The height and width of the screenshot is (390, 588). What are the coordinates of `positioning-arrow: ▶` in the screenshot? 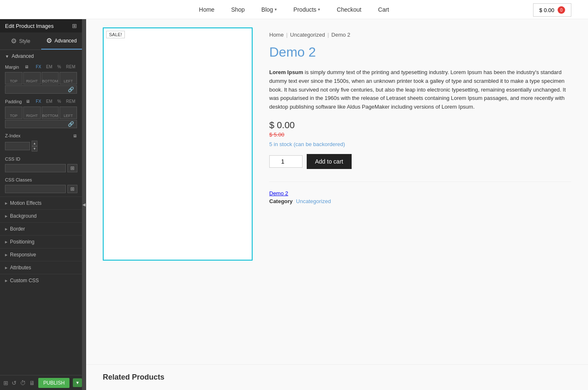 It's located at (6, 242).